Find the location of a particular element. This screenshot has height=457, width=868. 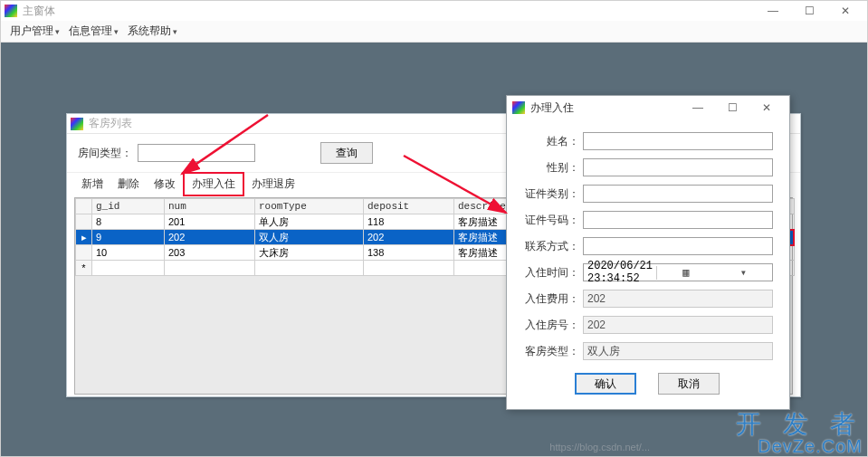

menu-info: 信息管理▾ is located at coordinates (94, 31).